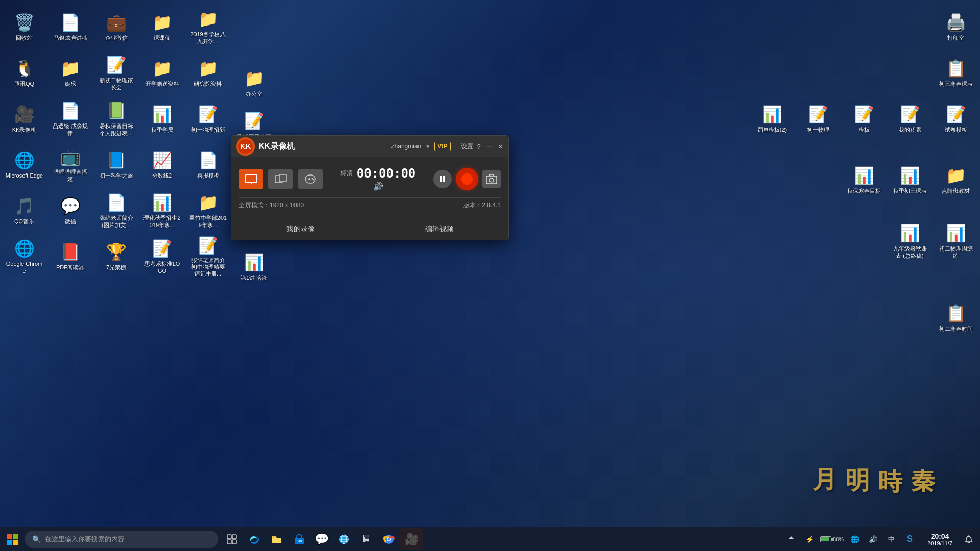  I want to click on taskbar-search-box: 🔍, so click(121, 539).